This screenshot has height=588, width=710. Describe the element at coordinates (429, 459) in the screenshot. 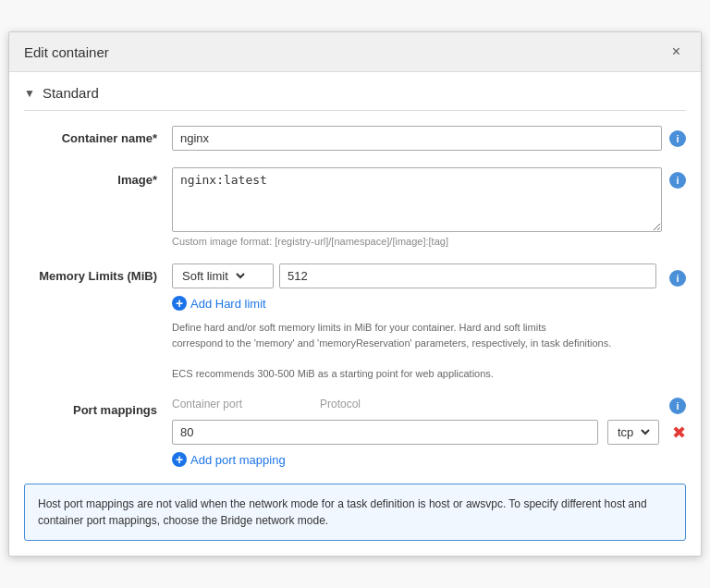

I see `add-port-mapping-button: + Add port mapping` at that location.